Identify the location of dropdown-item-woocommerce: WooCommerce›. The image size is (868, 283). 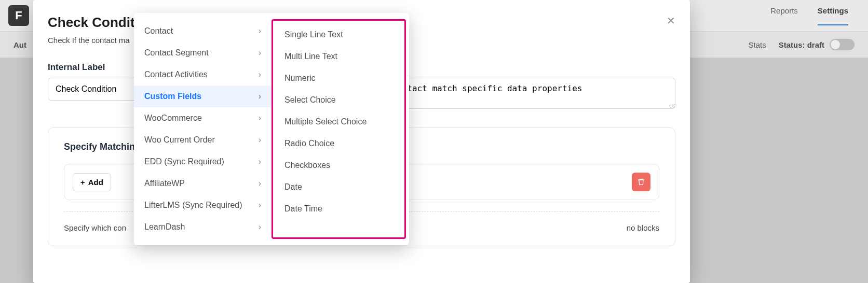
(202, 118).